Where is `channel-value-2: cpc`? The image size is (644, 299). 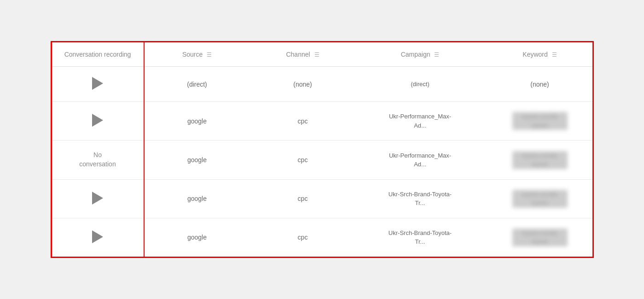 channel-value-2: cpc is located at coordinates (303, 121).